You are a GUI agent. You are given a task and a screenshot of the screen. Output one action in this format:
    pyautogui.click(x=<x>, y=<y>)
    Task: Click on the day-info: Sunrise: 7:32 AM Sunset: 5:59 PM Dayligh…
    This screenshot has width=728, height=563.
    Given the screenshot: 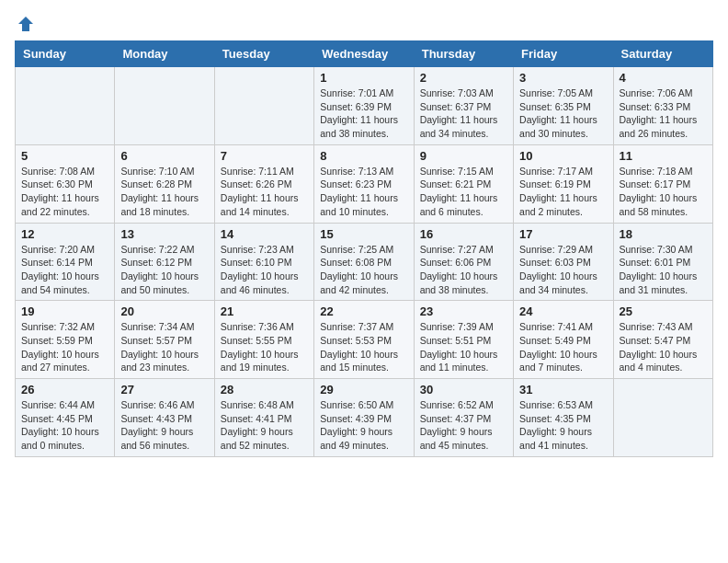 What is the action you would take?
    pyautogui.click(x=64, y=348)
    